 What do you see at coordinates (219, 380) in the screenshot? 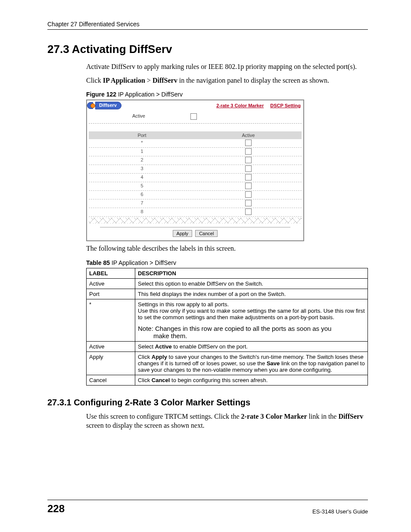
I see `desc-post: to begin configuring this screen afresh.` at bounding box center [219, 380].